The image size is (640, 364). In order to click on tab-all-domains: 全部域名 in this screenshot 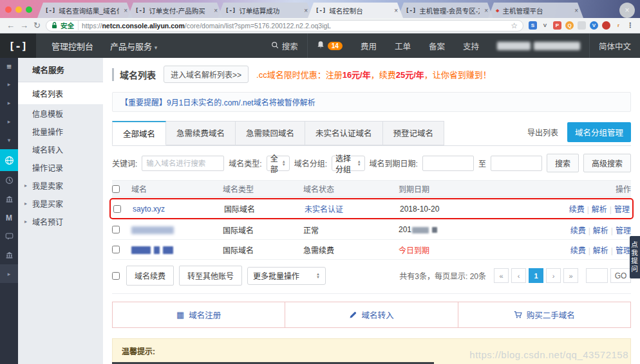, I will do `click(139, 133)`.